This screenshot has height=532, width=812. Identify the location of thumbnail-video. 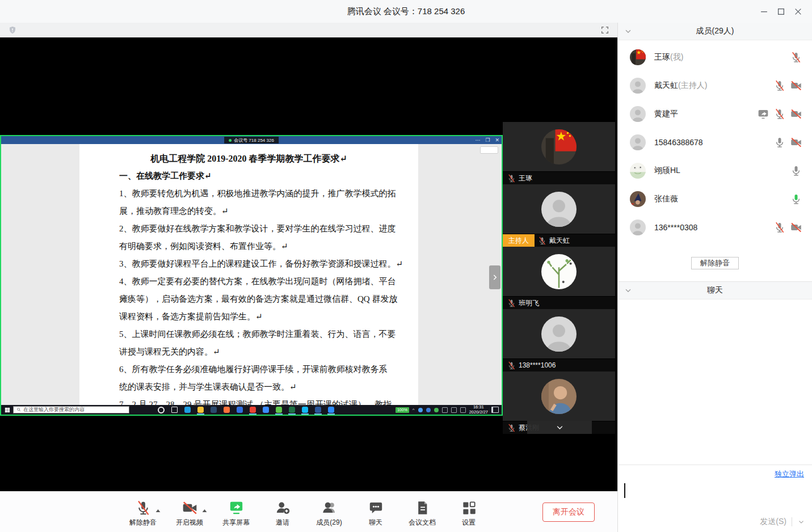
(559, 272).